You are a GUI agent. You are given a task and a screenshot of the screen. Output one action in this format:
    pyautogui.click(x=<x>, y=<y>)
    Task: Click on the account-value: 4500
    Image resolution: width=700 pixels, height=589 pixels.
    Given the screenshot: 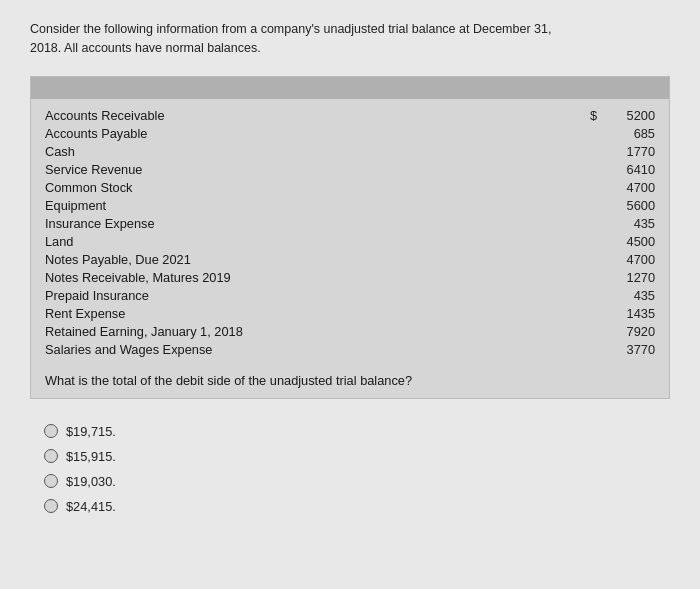 What is the action you would take?
    pyautogui.click(x=630, y=242)
    